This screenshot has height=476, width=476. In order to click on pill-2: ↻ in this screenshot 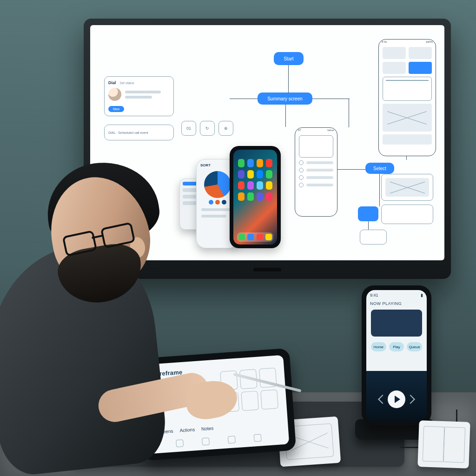, I will do `click(207, 128)`.